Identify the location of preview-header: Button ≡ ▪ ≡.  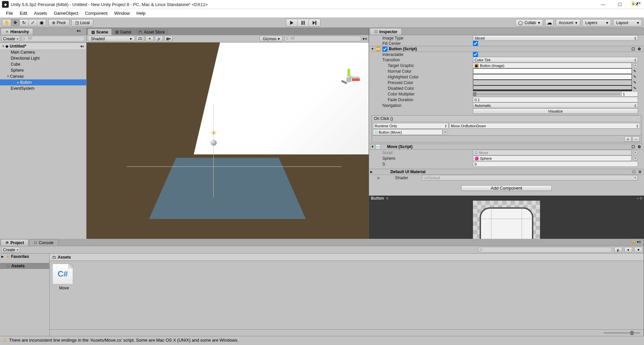
(506, 198).